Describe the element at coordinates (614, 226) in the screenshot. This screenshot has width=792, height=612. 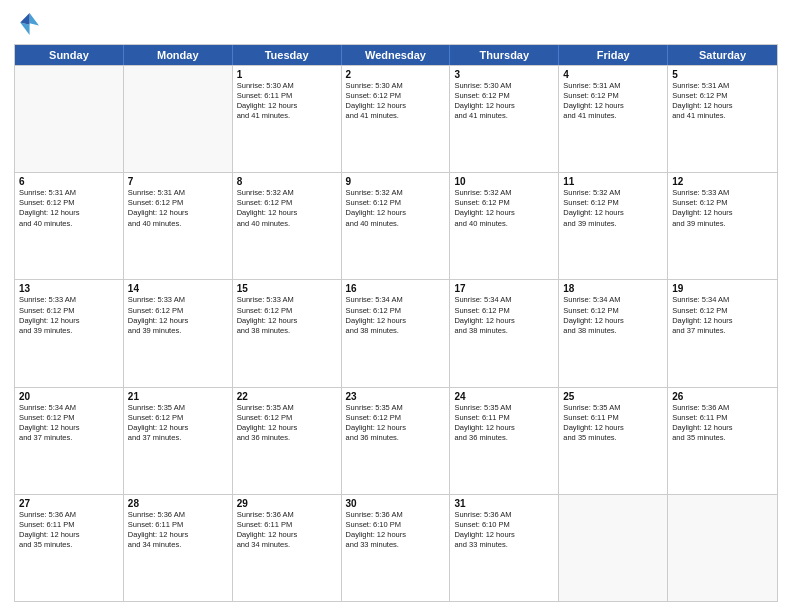
I see `calendar-cell: 11Sunrise: 5:32 AM Sunset: 6:12 PM Dayli…` at that location.